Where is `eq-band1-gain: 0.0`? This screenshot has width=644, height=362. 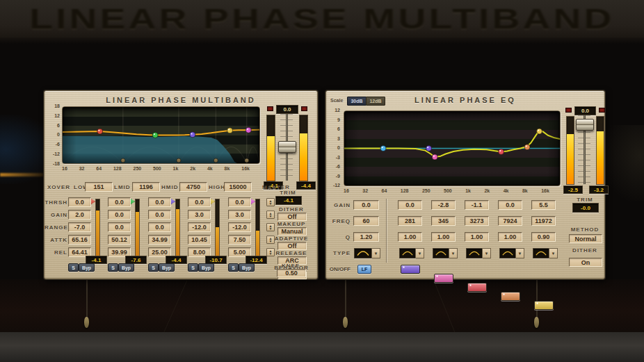
eq-band1-gain: 0.0 is located at coordinates (410, 205).